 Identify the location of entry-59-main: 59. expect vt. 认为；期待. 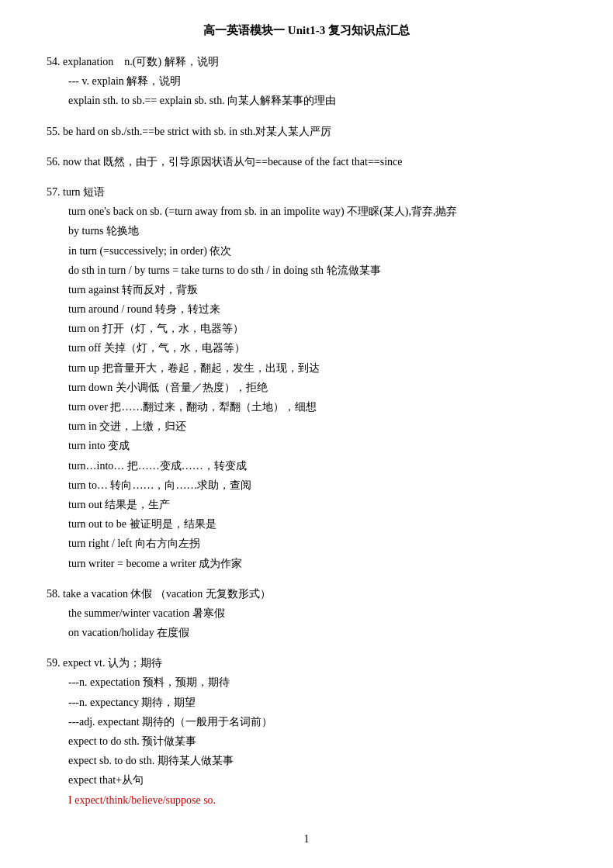
(306, 662).